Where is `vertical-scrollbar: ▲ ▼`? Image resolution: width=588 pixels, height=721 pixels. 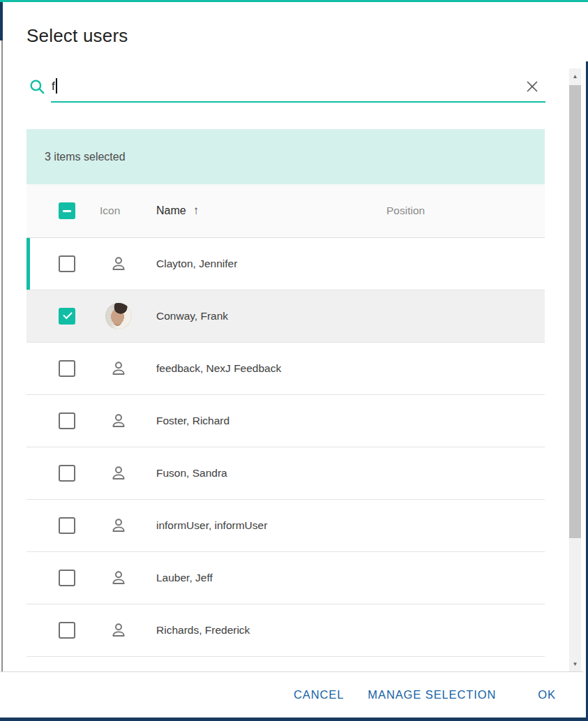
vertical-scrollbar: ▲ ▼ is located at coordinates (575, 370).